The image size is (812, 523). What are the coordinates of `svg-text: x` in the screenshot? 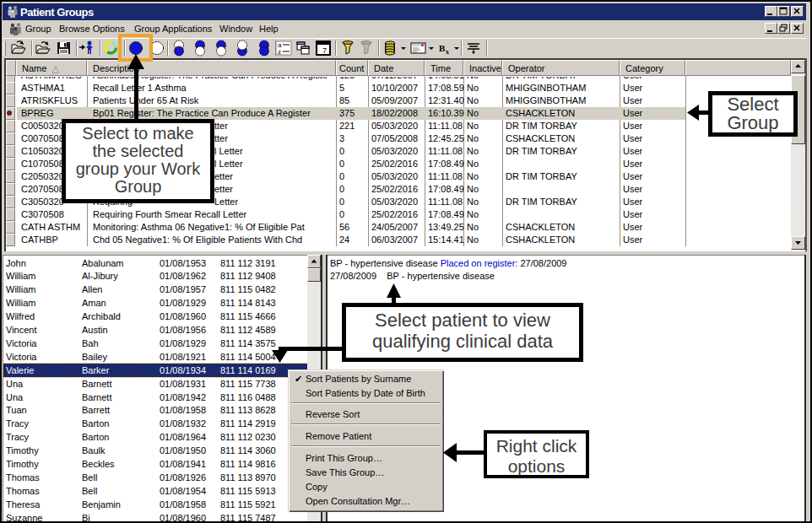 It's located at (447, 52).